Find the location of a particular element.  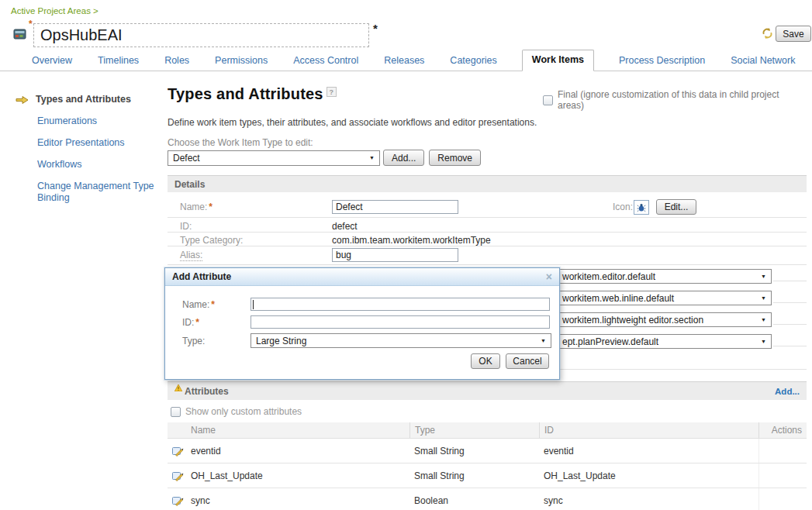

attribute-type: Small String is located at coordinates (475, 451).